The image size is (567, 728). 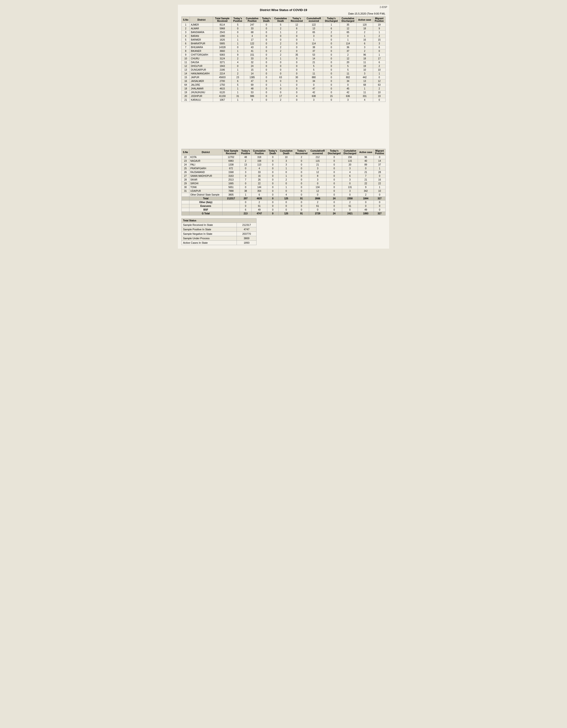 What do you see at coordinates (350, 165) in the screenshot?
I see `table-cell: 20` at bounding box center [350, 165].